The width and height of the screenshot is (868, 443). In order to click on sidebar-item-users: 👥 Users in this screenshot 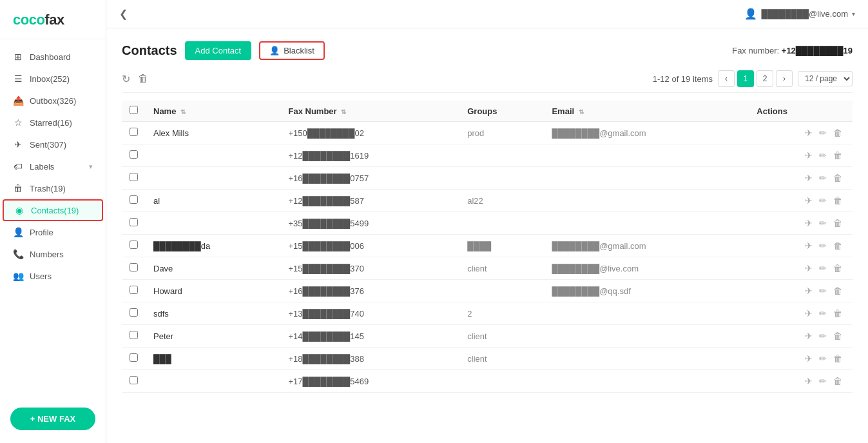, I will do `click(53, 276)`.